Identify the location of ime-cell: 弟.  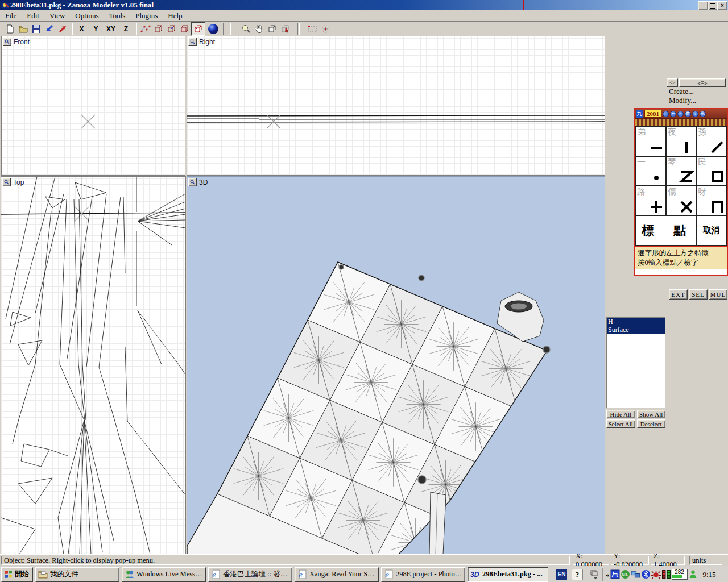
(651, 141).